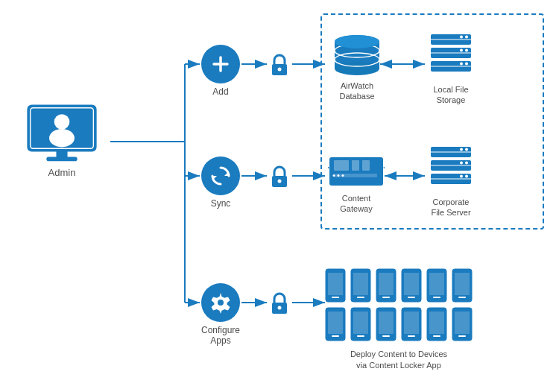 The image size is (556, 392). What do you see at coordinates (62, 142) in the screenshot?
I see `admin-section: Admin` at bounding box center [62, 142].